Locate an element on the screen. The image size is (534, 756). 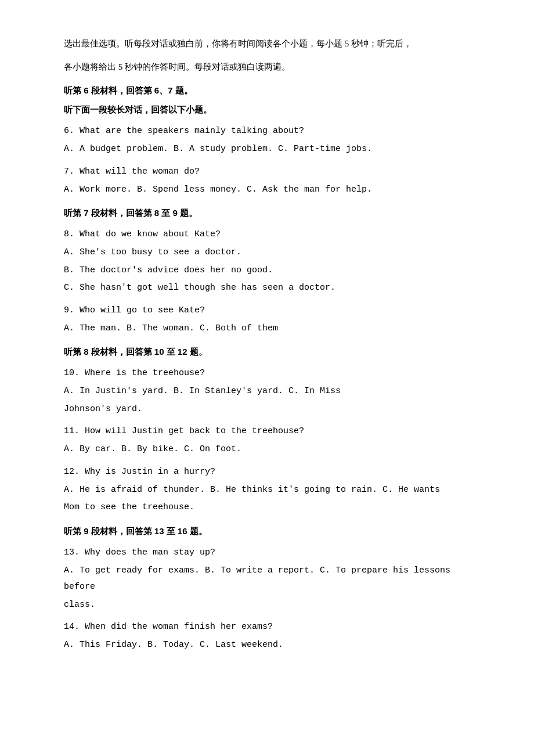
question-2-2: 12. Why is Justin in a hurry?A. He is af… is located at coordinates (267, 490).